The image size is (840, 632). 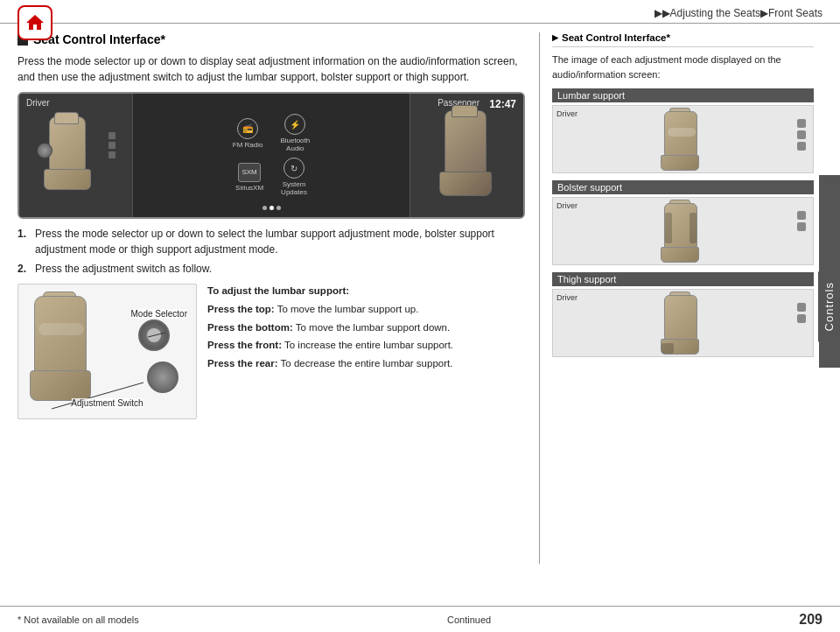 I want to click on system-updates-icon: ↻, so click(x=294, y=168).